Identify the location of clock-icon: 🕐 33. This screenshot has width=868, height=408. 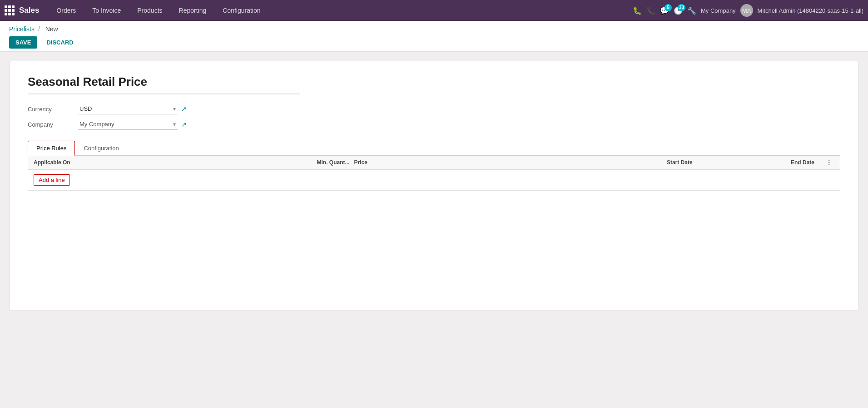
(678, 11).